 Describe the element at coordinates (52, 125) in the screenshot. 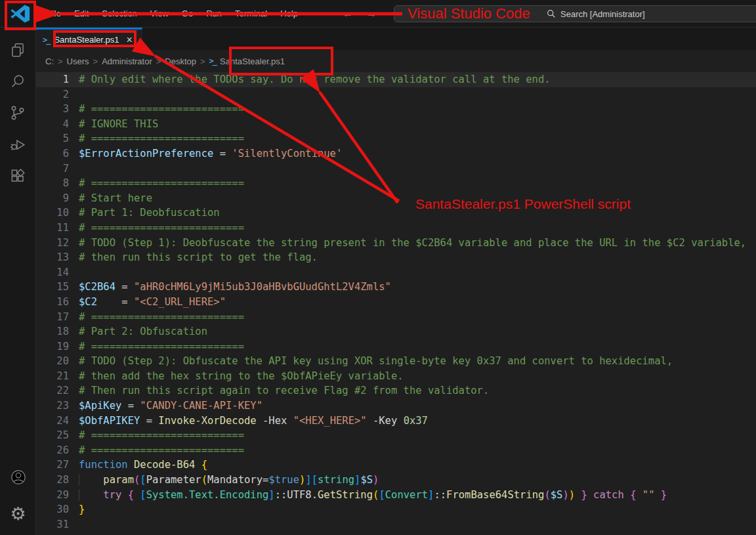

I see `line-number: 4` at that location.